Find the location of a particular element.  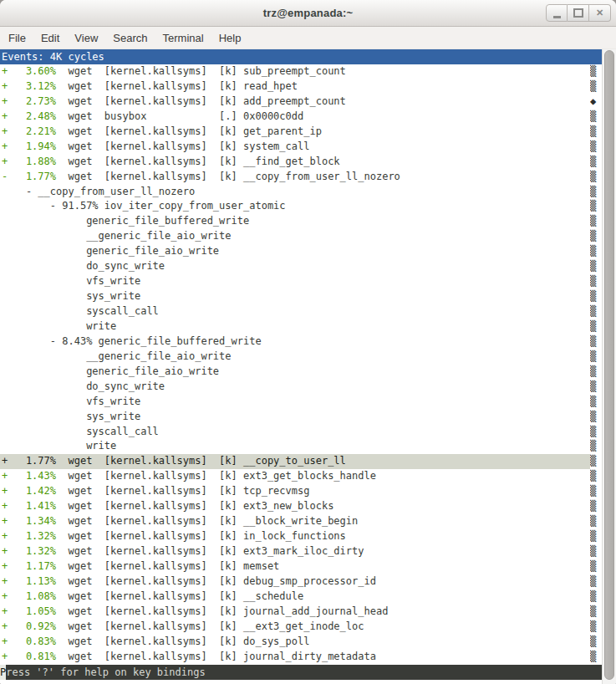

title-bar: trz@empanada:~ ✕ is located at coordinates (308, 13).